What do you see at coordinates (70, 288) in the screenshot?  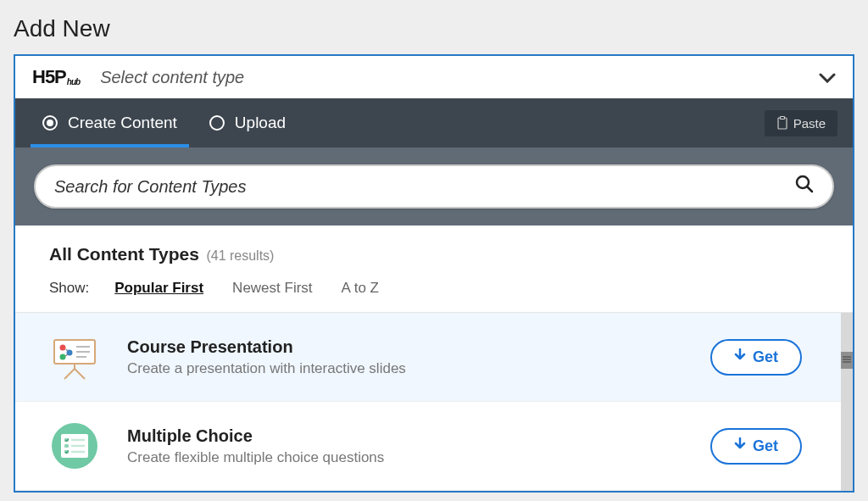 I see `show-label: Show:` at bounding box center [70, 288].